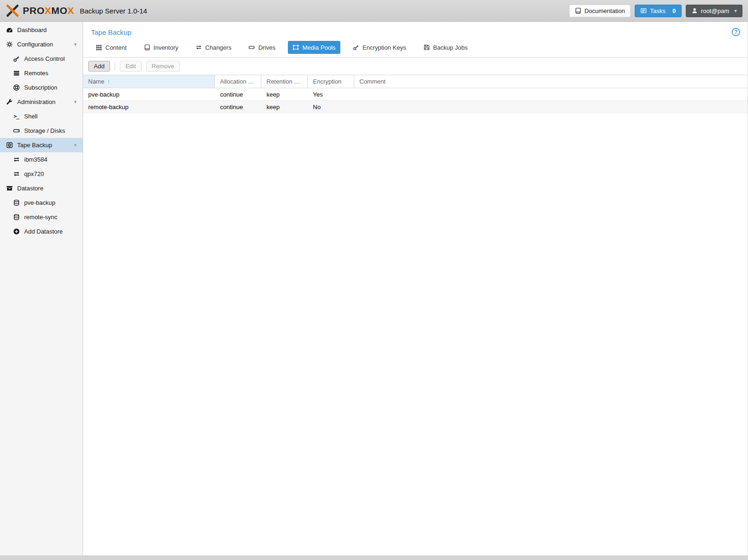  I want to click on tab-changers: Changers, so click(214, 47).